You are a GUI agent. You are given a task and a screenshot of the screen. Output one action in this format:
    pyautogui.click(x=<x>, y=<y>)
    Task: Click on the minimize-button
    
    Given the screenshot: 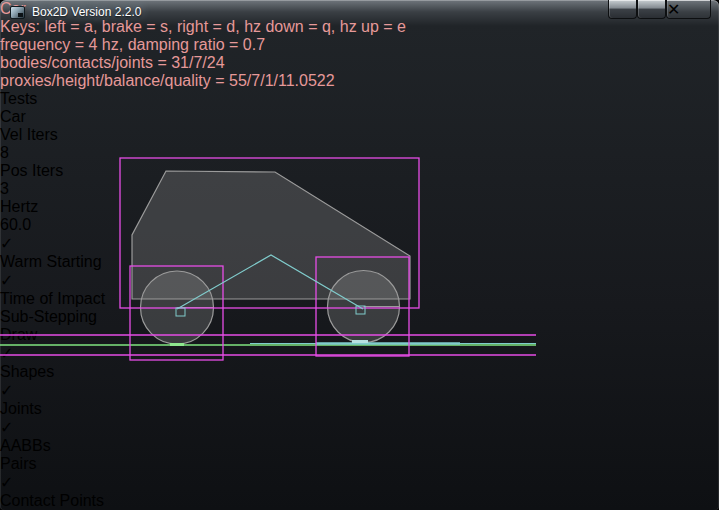 What is the action you would take?
    pyautogui.click(x=622, y=10)
    